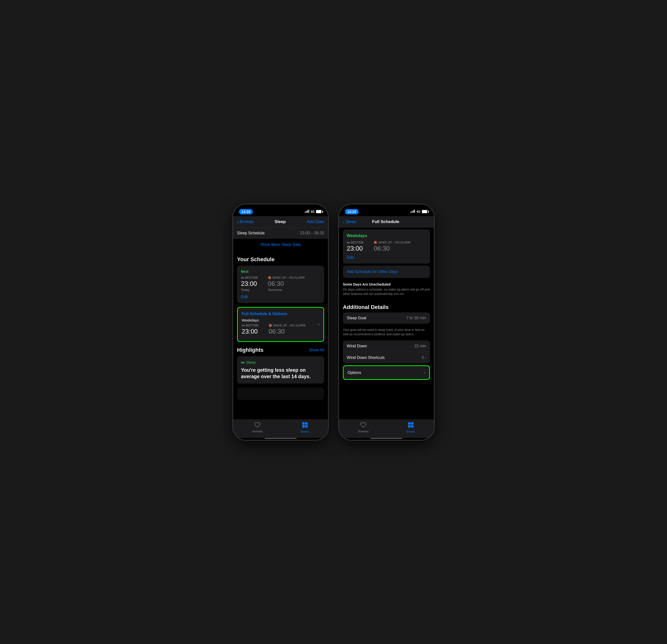  Describe the element at coordinates (387, 246) in the screenshot. I see `weekdays-times: 🛏 BEDTIME 23:00 🔕 WAKE UP – NO ALARM 06:…` at that location.